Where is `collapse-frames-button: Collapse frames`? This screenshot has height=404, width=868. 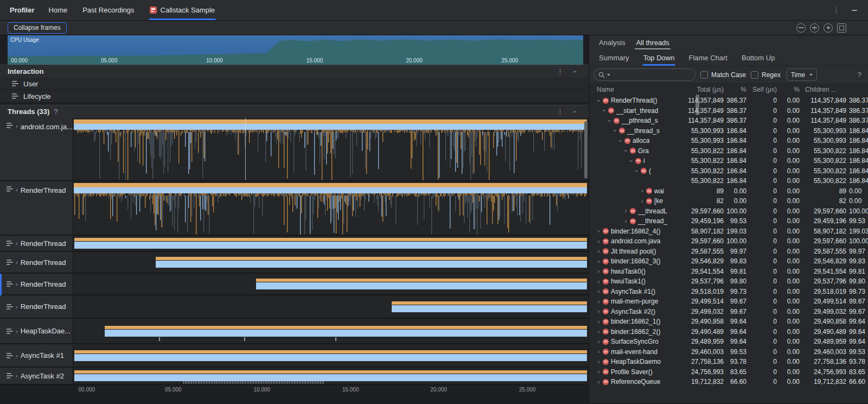 collapse-frames-button: Collapse frames is located at coordinates (37, 28).